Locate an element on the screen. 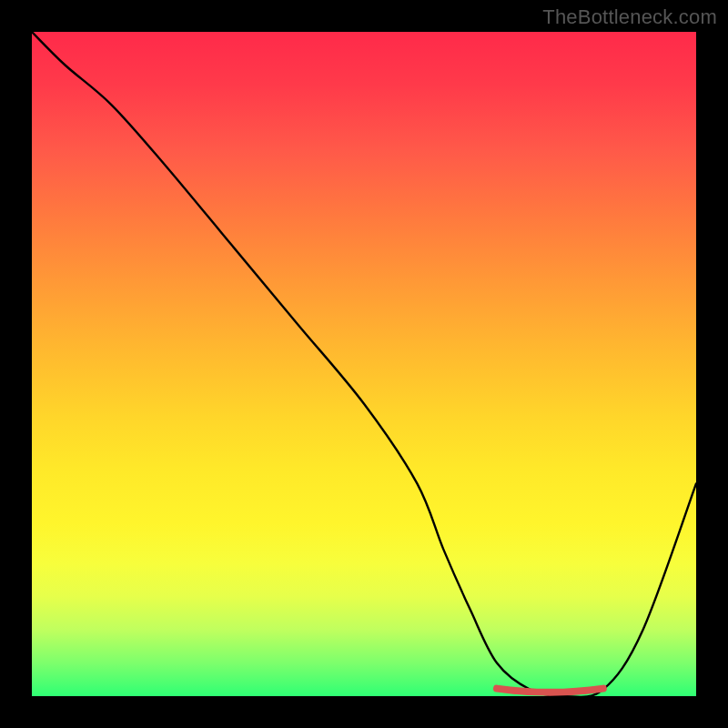 This screenshot has width=728, height=728. watermark-text: TheBottleneck.com is located at coordinates (630, 17).